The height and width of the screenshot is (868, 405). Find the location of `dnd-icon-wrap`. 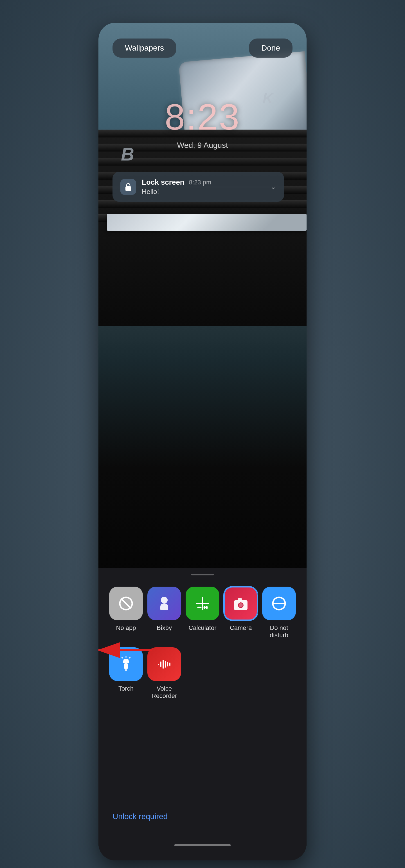

dnd-icon-wrap is located at coordinates (279, 603).